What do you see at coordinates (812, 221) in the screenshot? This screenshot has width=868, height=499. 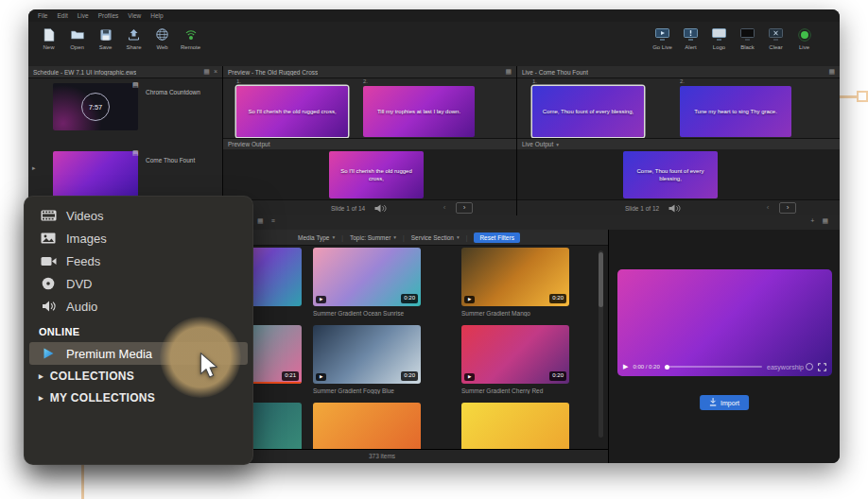 I see `add-media-icon: +` at bounding box center [812, 221].